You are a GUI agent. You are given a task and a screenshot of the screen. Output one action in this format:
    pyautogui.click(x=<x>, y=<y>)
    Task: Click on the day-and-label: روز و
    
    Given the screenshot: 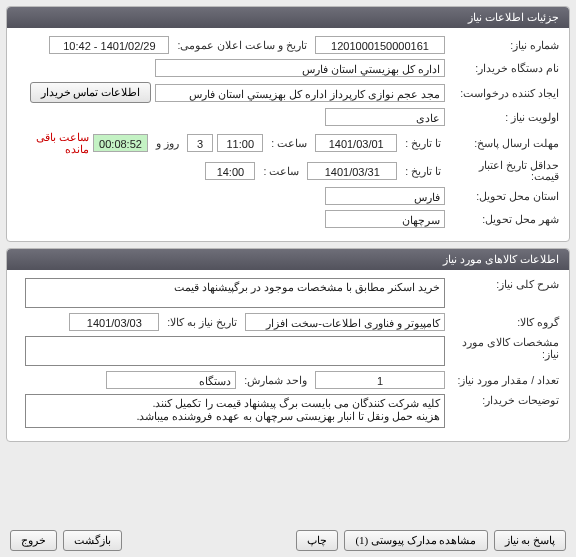 What is the action you would take?
    pyautogui.click(x=168, y=143)
    